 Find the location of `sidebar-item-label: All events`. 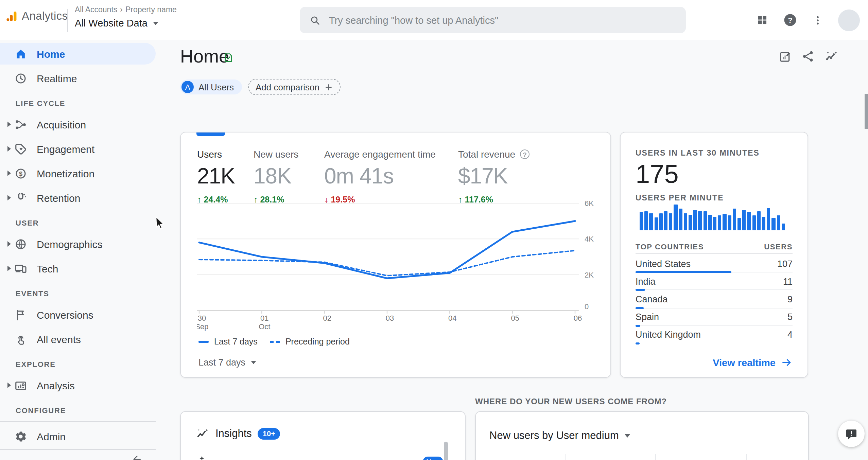

sidebar-item-label: All events is located at coordinates (59, 339).